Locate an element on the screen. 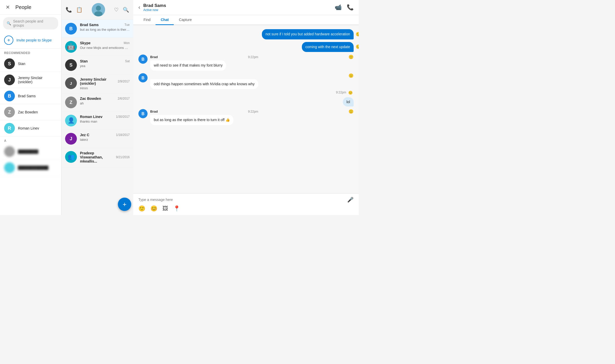 The image size is (615, 364). contact-item-roman: R Roman Linev is located at coordinates (31, 129).